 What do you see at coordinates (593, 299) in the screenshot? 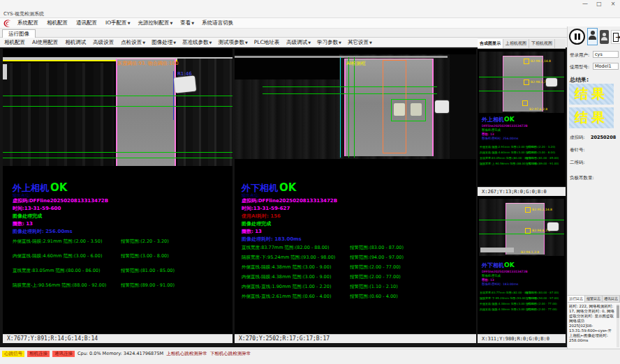
I see `log-tabs: 运行日志 报警日志 通讯日志` at bounding box center [593, 299].